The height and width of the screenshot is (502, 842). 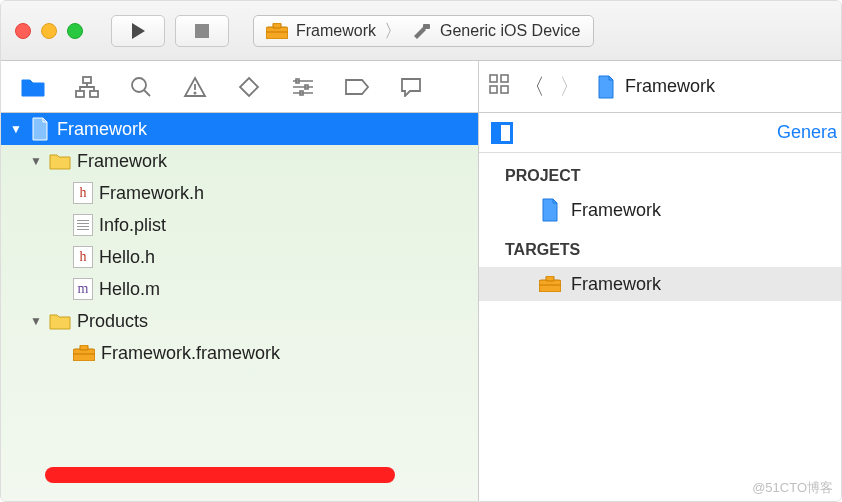 I want to click on file-row: m Hello.m, so click(x=240, y=289).